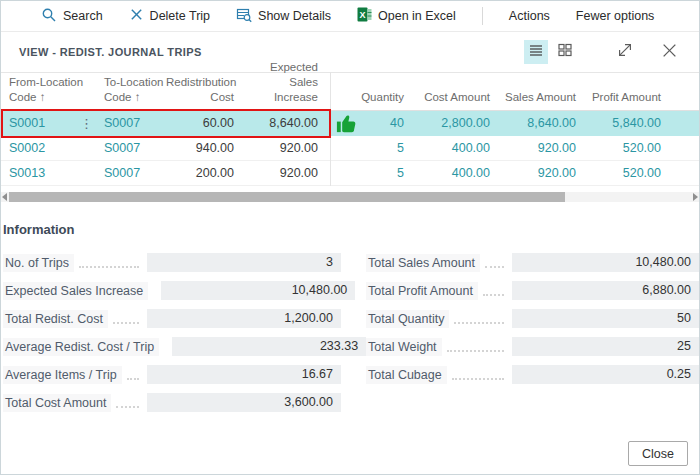 The width and height of the screenshot is (700, 475). I want to click on actions-menu: Actions, so click(530, 16).